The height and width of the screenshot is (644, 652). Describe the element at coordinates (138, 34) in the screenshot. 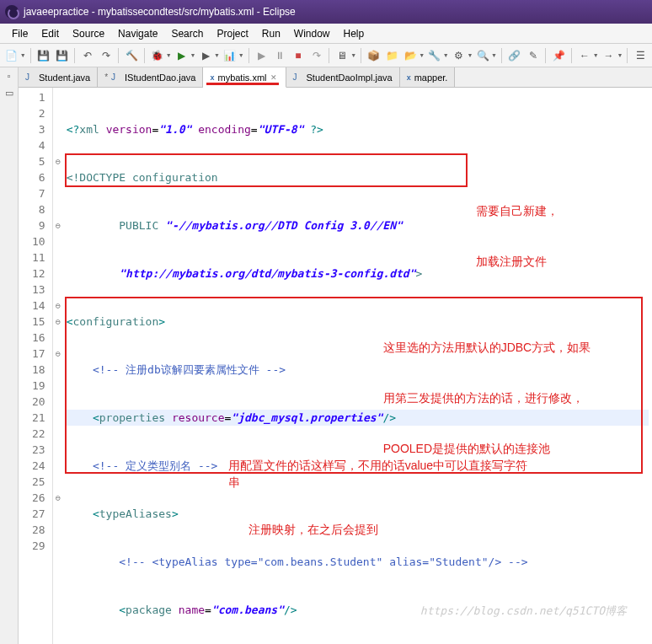

I see `menu-navigate: Navigate` at that location.